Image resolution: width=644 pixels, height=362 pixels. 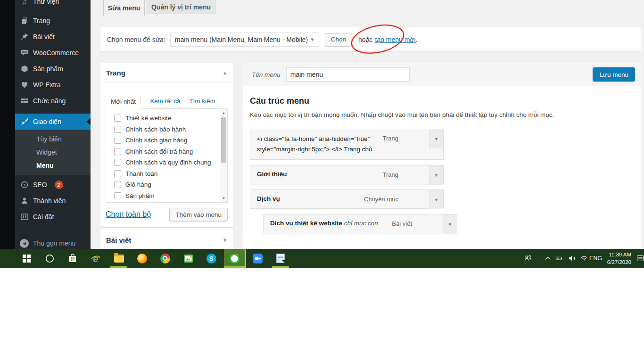 I want to click on page-checkbox-row: Chính sách và quy định chung, so click(x=167, y=163).